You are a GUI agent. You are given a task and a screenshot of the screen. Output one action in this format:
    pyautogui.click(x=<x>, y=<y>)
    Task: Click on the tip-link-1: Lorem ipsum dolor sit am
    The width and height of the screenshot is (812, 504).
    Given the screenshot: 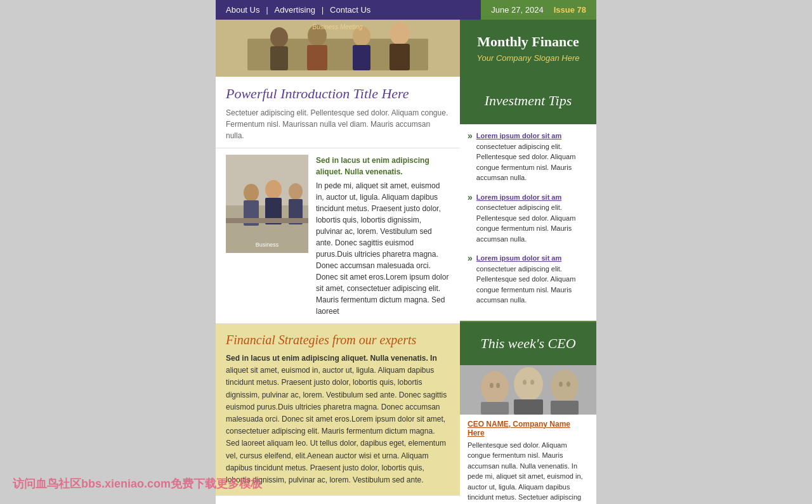 What is the action you would take?
    pyautogui.click(x=519, y=136)
    